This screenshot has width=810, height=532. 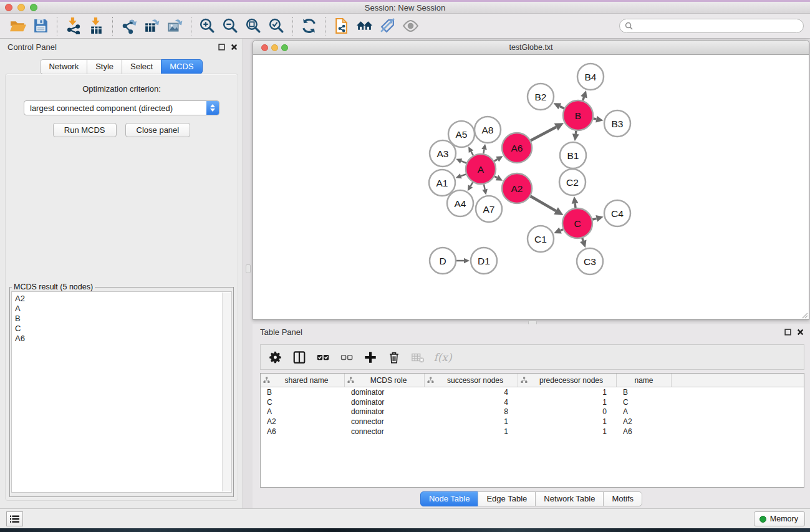 I want to click on import-table-button, so click(x=96, y=26).